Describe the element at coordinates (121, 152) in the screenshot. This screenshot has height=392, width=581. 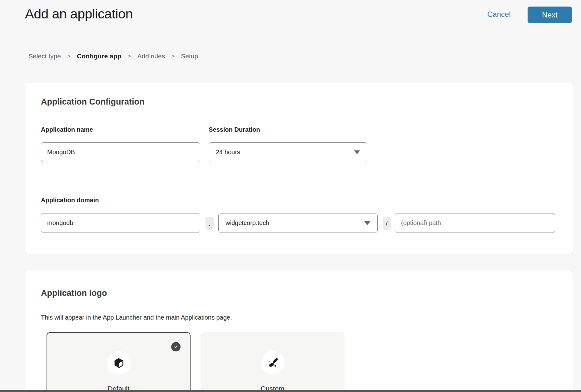
I see `application-name-input` at that location.